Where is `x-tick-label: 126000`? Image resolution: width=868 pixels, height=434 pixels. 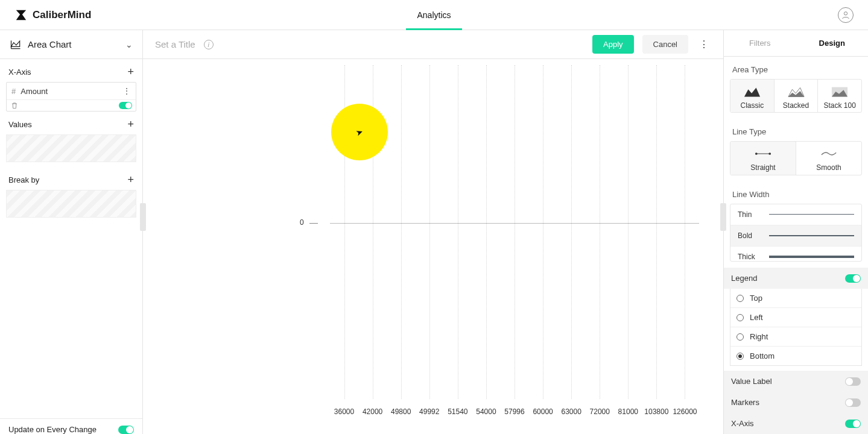 x-tick-label: 126000 is located at coordinates (685, 412).